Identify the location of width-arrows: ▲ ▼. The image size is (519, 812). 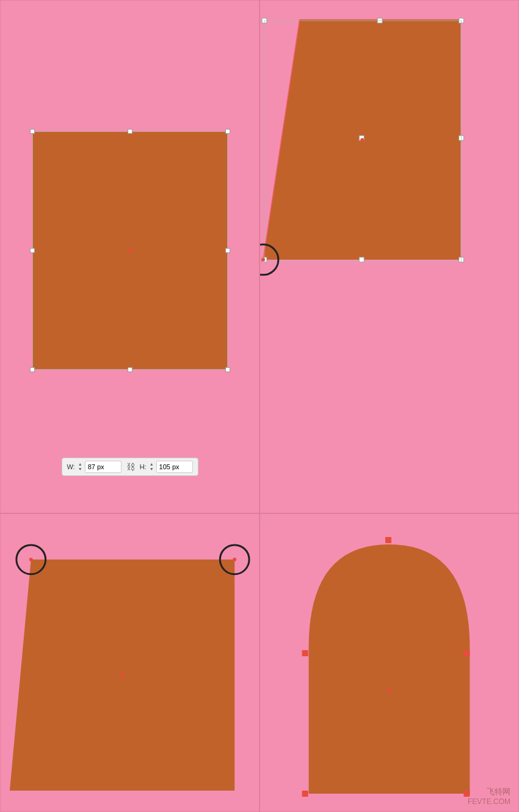
(81, 467).